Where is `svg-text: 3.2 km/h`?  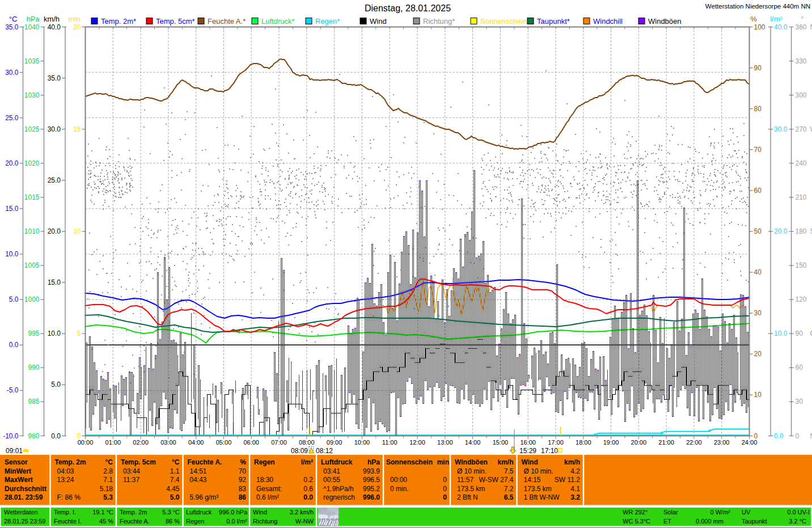
svg-text: 3.2 km/h is located at coordinates (302, 512).